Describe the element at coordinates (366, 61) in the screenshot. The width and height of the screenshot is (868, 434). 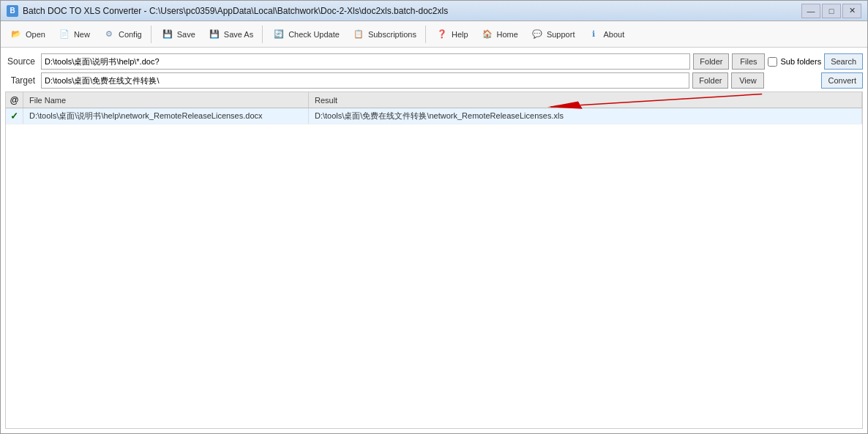
I see `source-input` at that location.